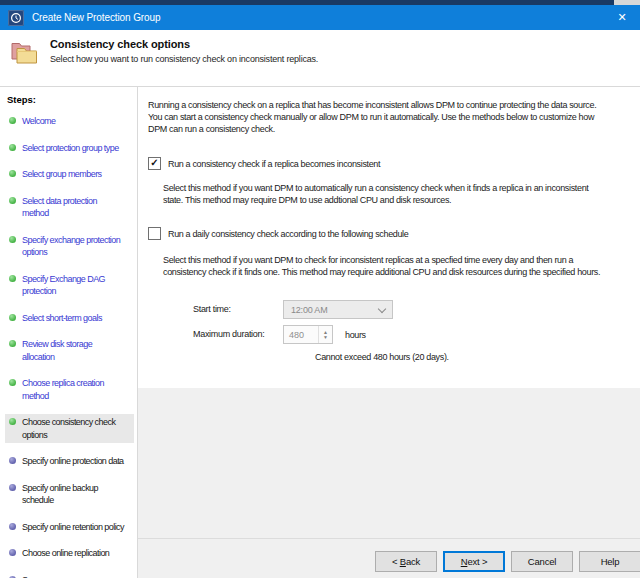 This screenshot has width=640, height=578. What do you see at coordinates (39, 122) in the screenshot?
I see `step-label: Welcome` at bounding box center [39, 122].